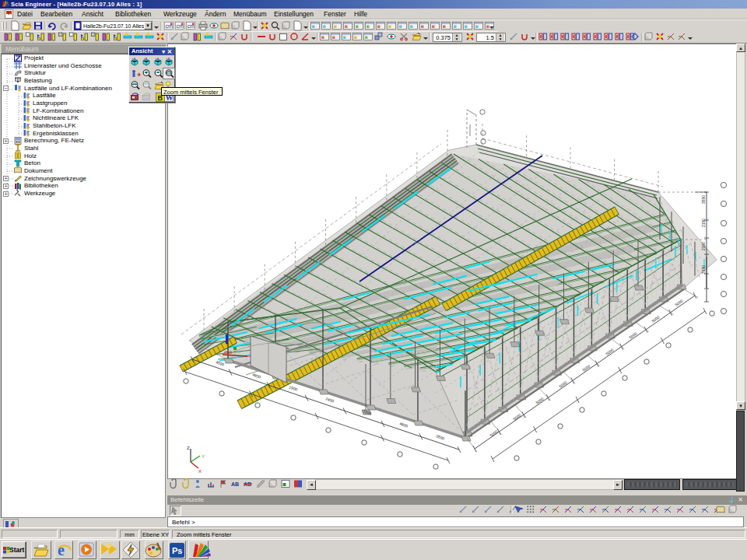  I want to click on svg-text: Z, so click(188, 448).